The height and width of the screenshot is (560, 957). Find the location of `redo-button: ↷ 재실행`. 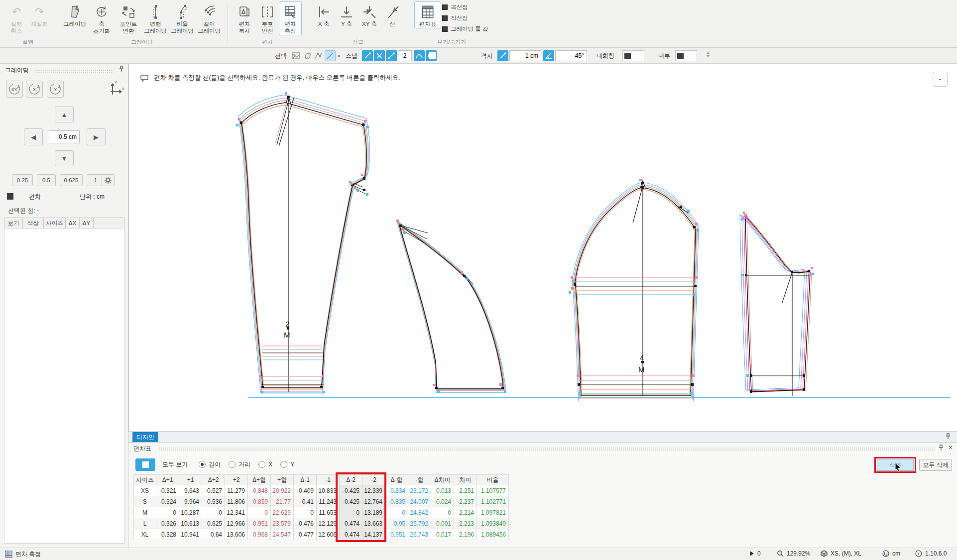

redo-button: ↷ 재실행 is located at coordinates (39, 15).